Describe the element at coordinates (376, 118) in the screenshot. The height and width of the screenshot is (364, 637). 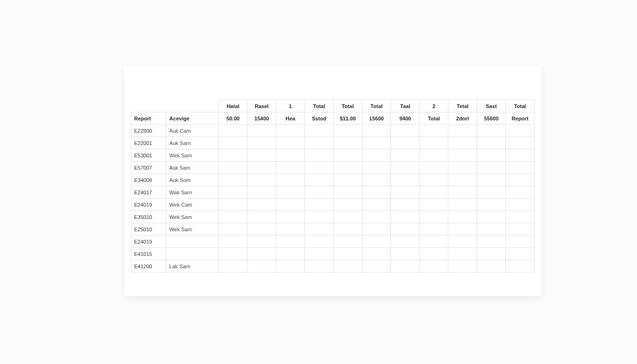
I see `subhead-cell: 15600` at that location.